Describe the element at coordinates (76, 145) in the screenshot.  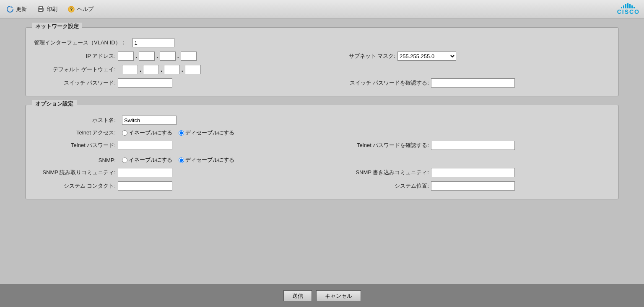
I see `telnet-password-label: Telnet パスワード:` at that location.